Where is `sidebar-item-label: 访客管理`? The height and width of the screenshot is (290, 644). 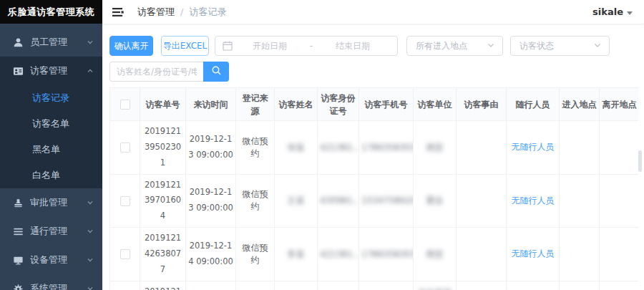 sidebar-item-label: 访客管理 is located at coordinates (59, 71).